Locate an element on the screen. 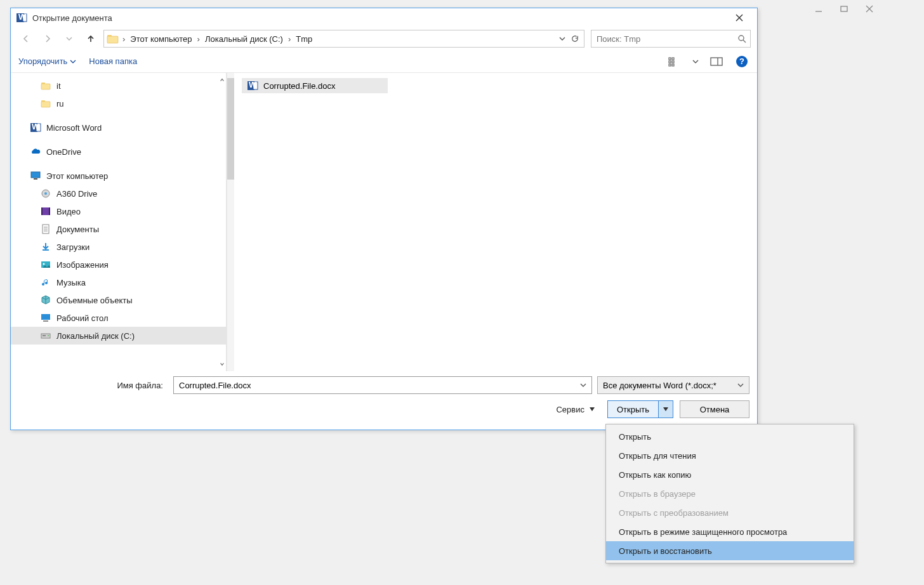 The width and height of the screenshot is (924, 585). tree-item-label: Музыка is located at coordinates (71, 283).